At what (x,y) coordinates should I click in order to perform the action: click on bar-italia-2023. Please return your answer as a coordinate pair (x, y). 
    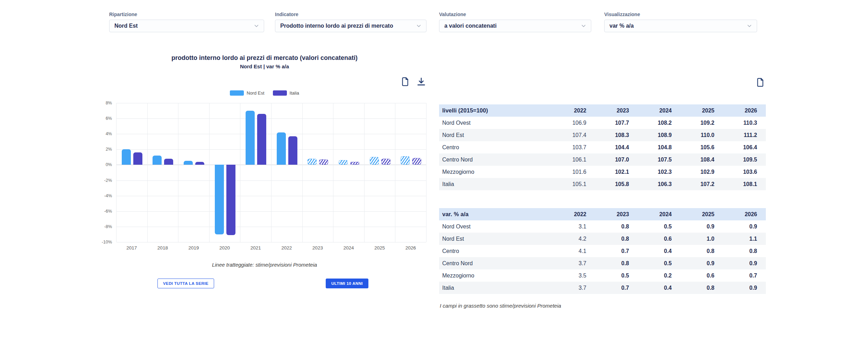
    Looking at the image, I should click on (324, 162).